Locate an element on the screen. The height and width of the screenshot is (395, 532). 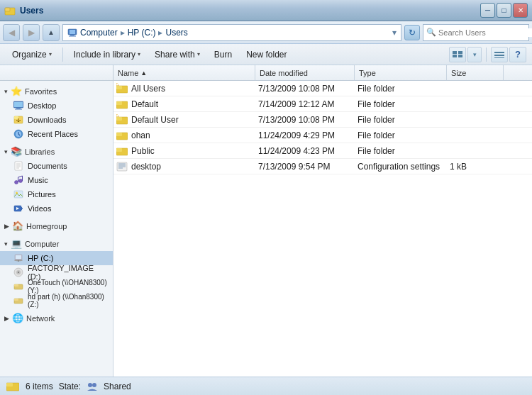
minimize-button: ─ is located at coordinates (488, 10).